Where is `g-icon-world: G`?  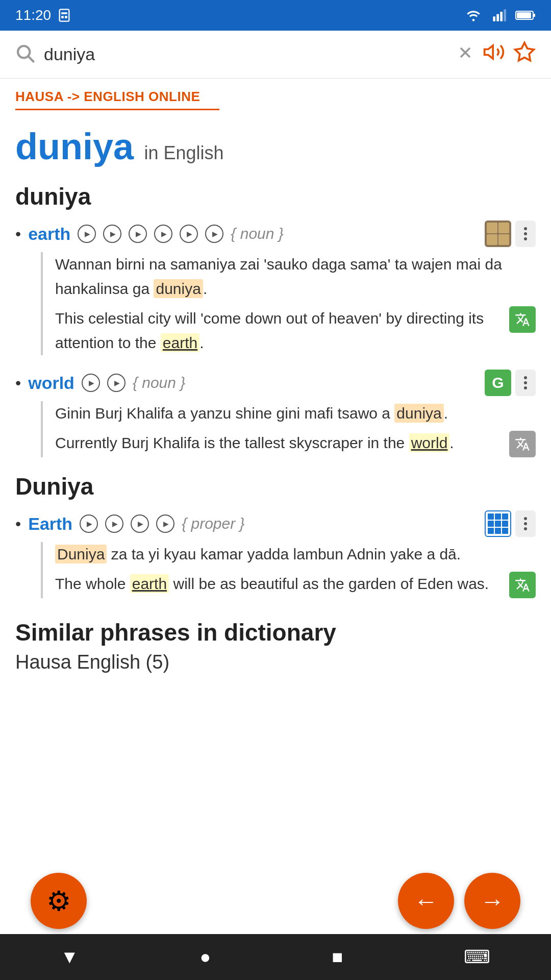 g-icon-world: G is located at coordinates (498, 383).